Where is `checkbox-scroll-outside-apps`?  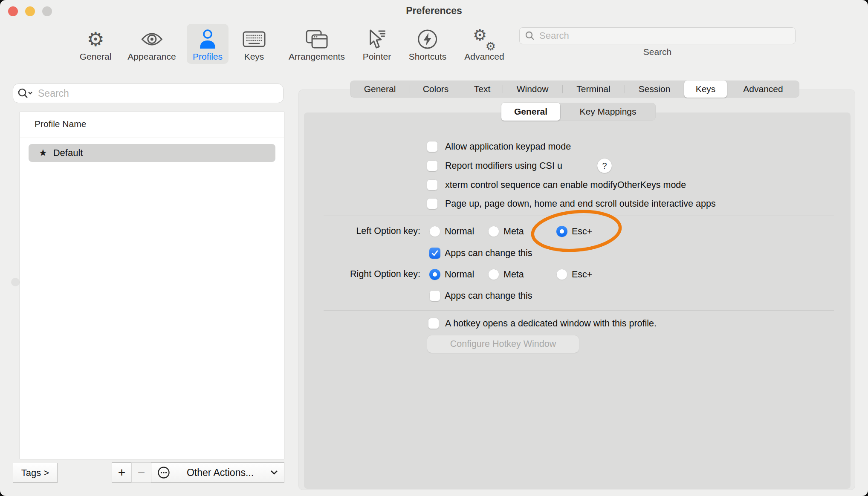
checkbox-scroll-outside-apps is located at coordinates (432, 204).